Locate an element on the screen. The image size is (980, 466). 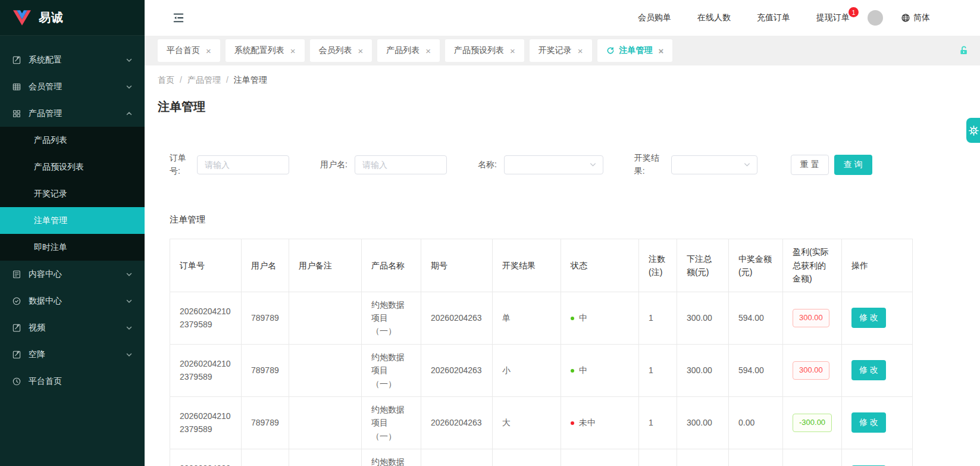
refresh-icon is located at coordinates (610, 51).